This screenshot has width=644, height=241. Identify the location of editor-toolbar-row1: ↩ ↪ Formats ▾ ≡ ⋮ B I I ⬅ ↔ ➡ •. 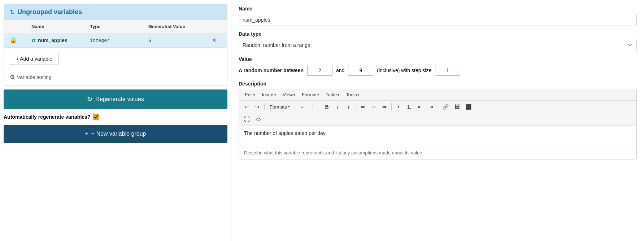
(438, 107).